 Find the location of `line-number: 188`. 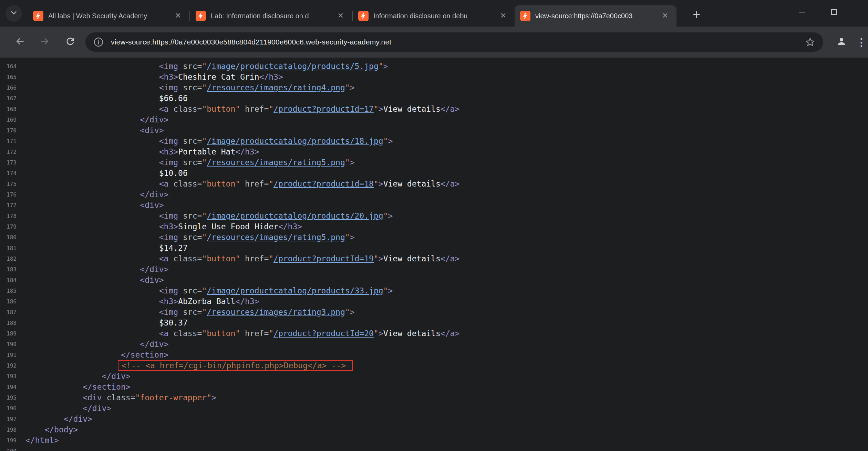

line-number: 188 is located at coordinates (10, 323).